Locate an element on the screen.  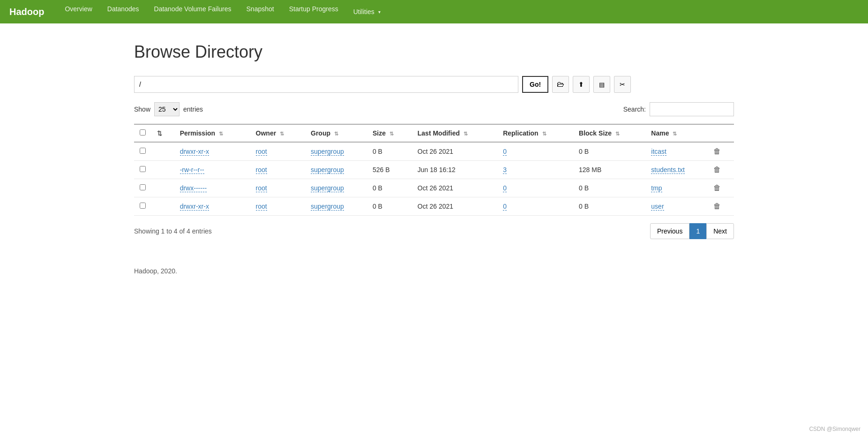
th-last-modified: Last Modified ⇅ is located at coordinates (455, 133).